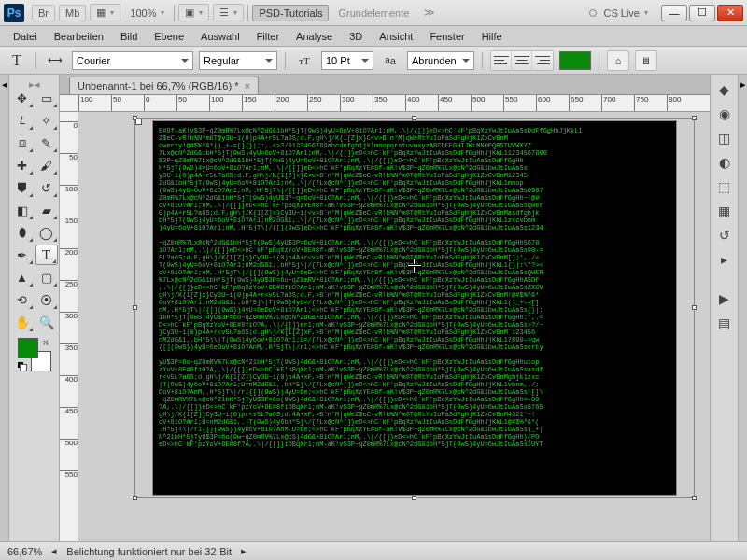 The image size is (747, 560). Describe the element at coordinates (149, 552) in the screenshot. I see `status-message: Belichtung funktioniert nur bei 32-Bit` at that location.